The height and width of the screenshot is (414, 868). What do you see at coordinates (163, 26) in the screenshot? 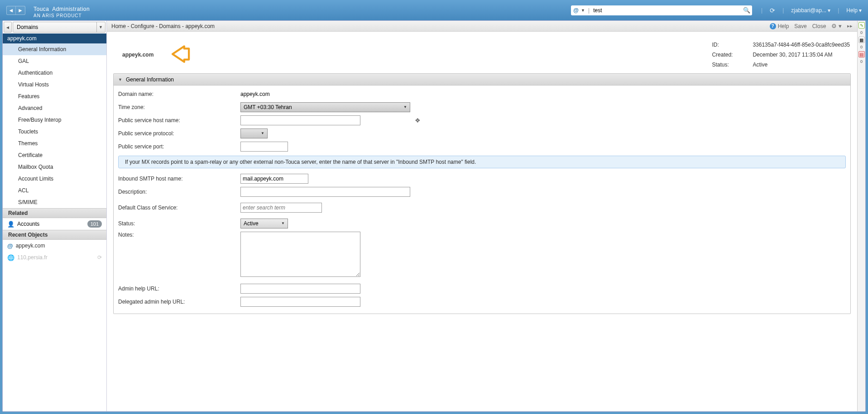
I see `breadcrumb: Home - Configure - Domains - appeyk.com` at bounding box center [163, 26].